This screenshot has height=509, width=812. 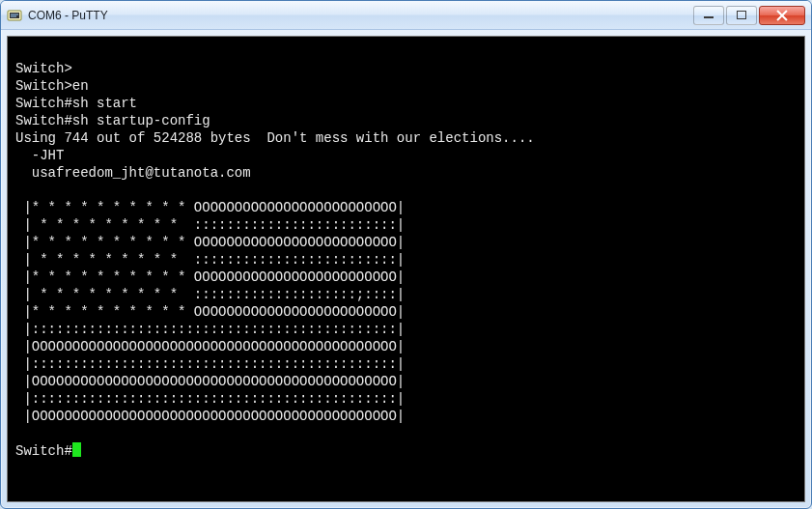 I want to click on maximize-button, so click(x=742, y=15).